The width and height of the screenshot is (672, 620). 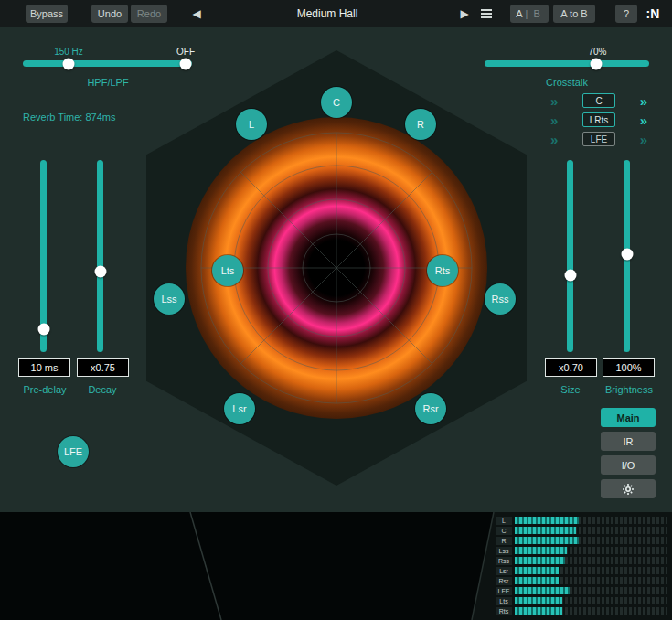 I want to click on arrow-left-icon: ◀, so click(x=196, y=14).